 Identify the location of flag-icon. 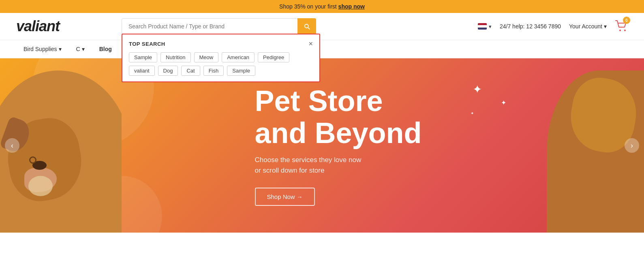
(482, 26).